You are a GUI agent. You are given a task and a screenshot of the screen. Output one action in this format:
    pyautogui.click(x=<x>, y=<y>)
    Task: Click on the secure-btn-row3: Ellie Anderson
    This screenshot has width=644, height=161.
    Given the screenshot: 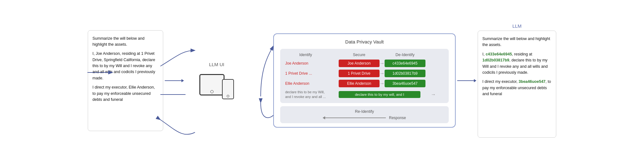 What is the action you would take?
    pyautogui.click(x=359, y=83)
    